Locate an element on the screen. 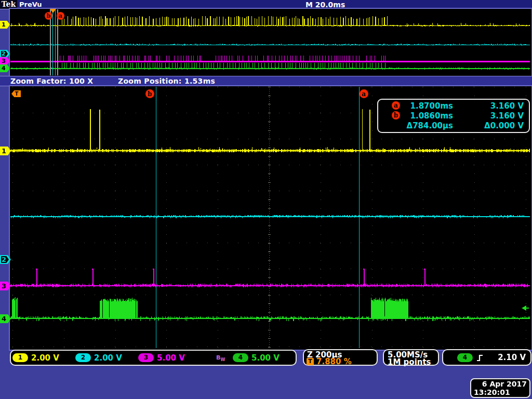 Image resolution: width=532 pixels, height=399 pixels. cursor-a-volt: 3.160 V is located at coordinates (491, 106).